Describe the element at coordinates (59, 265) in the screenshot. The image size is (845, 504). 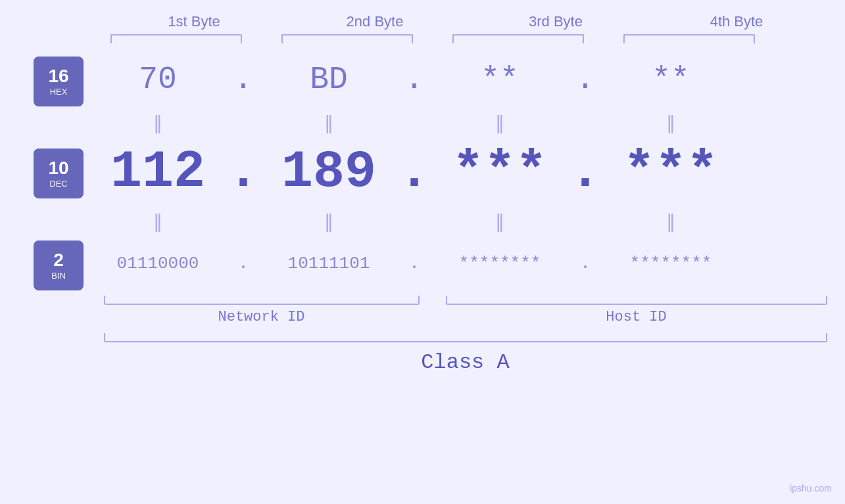
I see `badge-bin: 2 BIN` at that location.